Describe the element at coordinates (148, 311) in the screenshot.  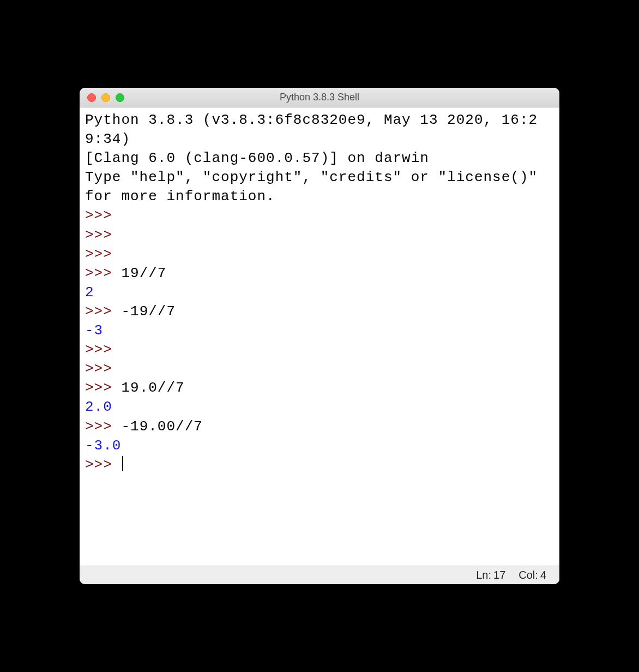
I see `shell-input: -19//7` at that location.